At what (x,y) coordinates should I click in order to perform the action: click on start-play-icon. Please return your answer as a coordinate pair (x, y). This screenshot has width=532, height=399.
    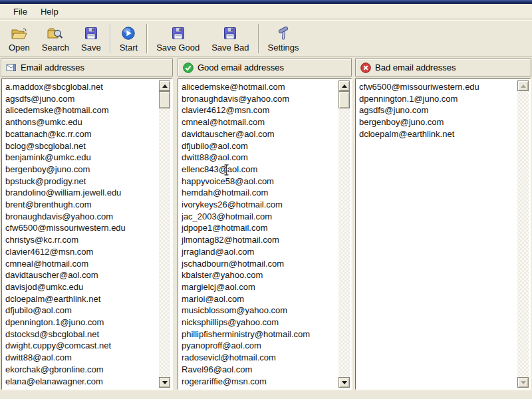
    Looking at the image, I should click on (128, 33).